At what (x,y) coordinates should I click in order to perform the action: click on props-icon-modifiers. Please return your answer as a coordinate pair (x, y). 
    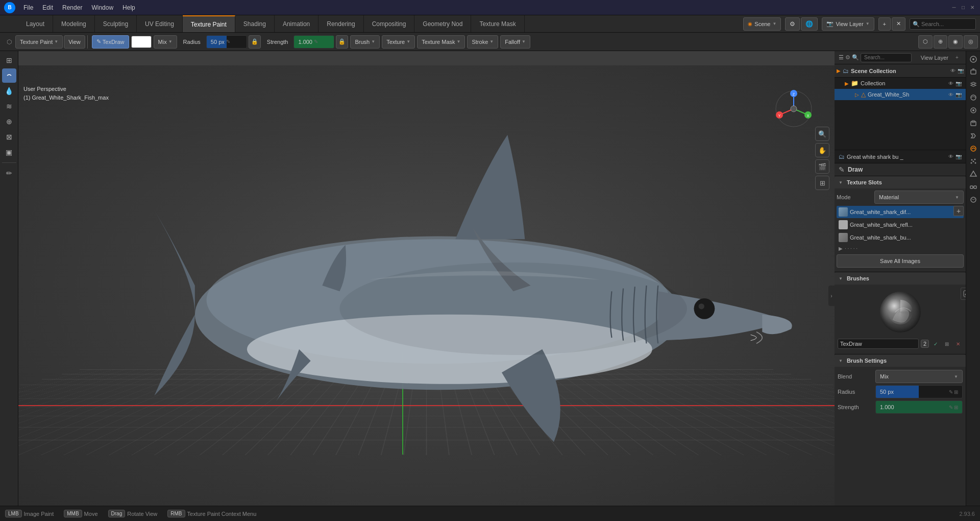
    Looking at the image, I should click on (973, 136).